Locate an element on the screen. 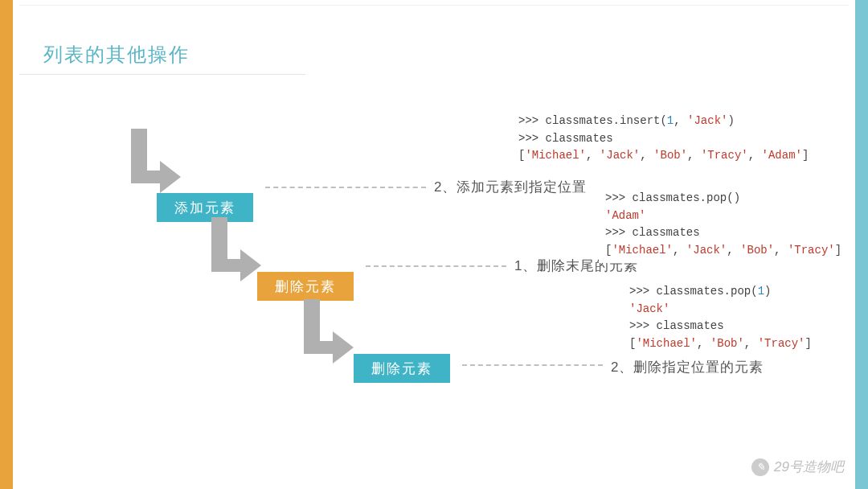  code-text: >>> classmates.pop( is located at coordinates (694, 291).